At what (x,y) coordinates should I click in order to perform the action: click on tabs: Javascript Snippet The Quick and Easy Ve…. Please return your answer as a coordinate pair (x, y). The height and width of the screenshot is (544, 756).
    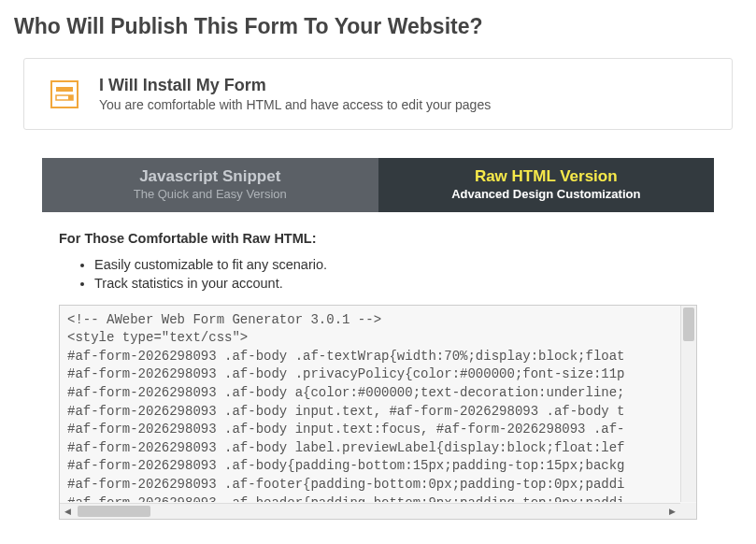
    Looking at the image, I should click on (378, 185).